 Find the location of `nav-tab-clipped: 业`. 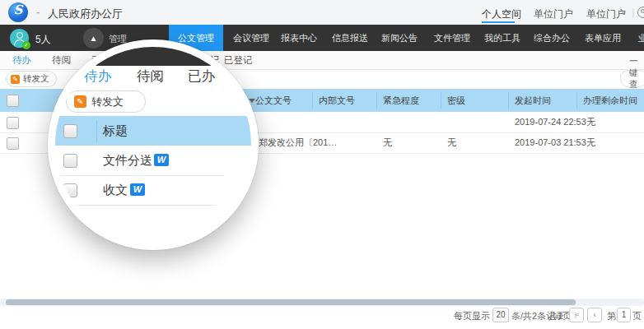

nav-tab-clipped: 业 is located at coordinates (641, 38).